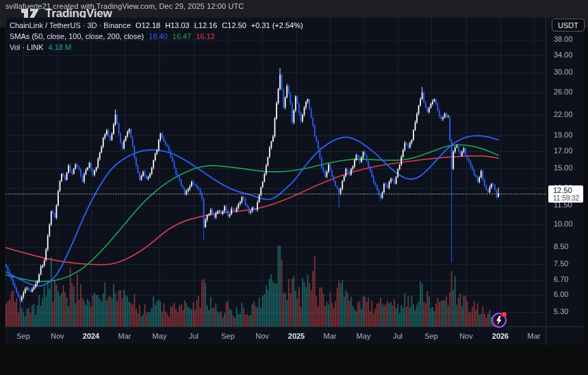 Image resolution: width=588 pixels, height=375 pixels. Describe the element at coordinates (60, 47) in the screenshot. I see `volume-value: 4.18 M` at that location.